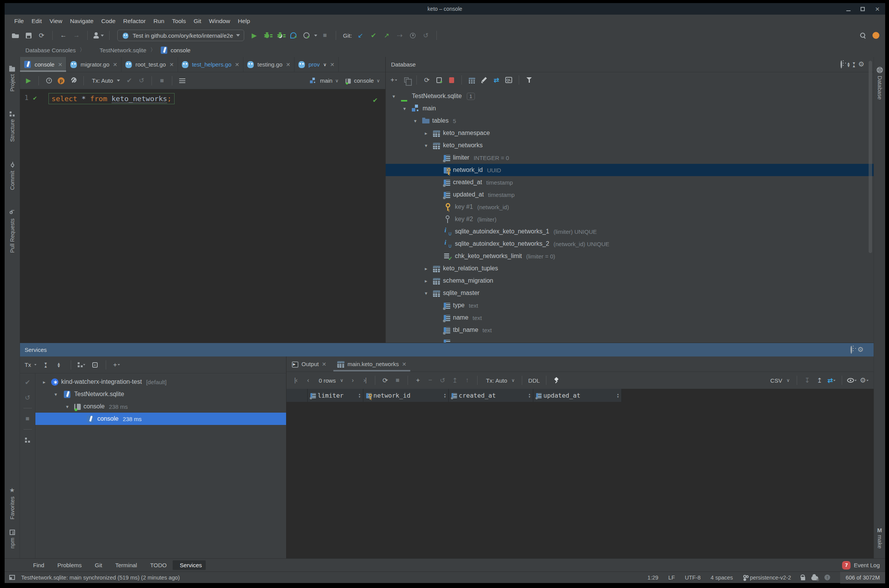 This screenshot has height=588, width=889. What do you see at coordinates (125, 565) in the screenshot?
I see `tool-window-button: Terminal` at bounding box center [125, 565].